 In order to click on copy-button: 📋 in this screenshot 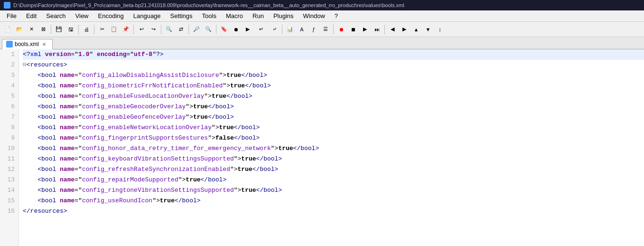, I will do `click(114, 29)`.